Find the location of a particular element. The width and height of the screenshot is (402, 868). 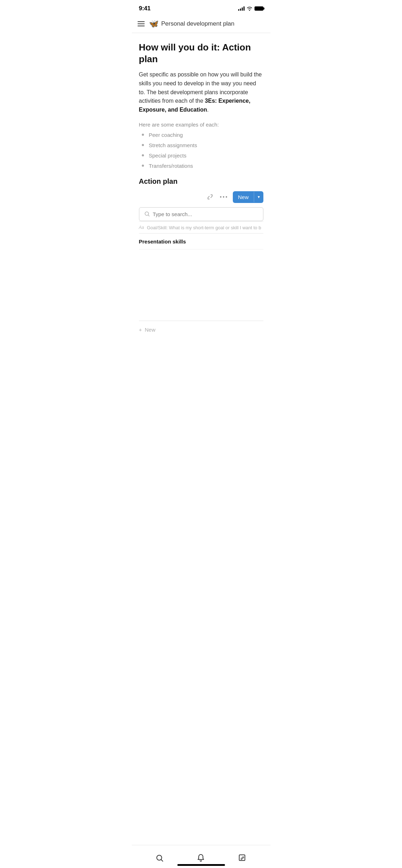

search-input is located at coordinates (205, 214).